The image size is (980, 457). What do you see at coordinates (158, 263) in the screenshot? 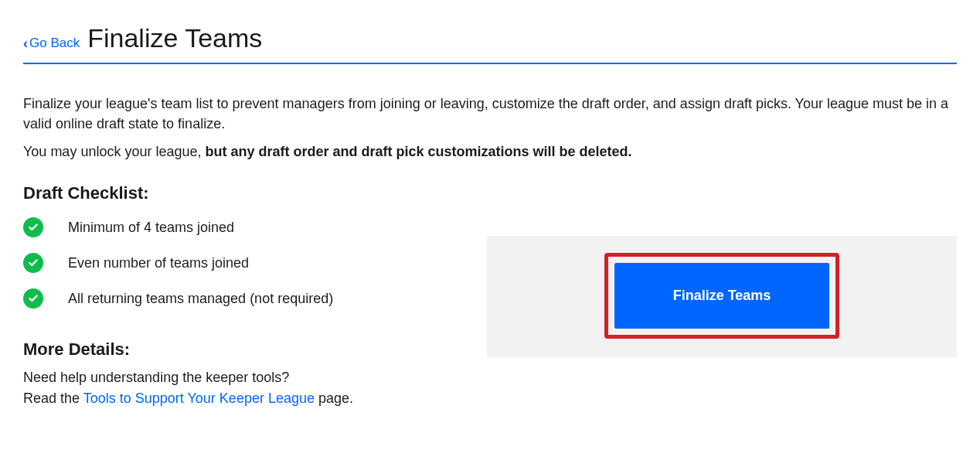
I see `checklist-item-label: Even number of teams joined` at bounding box center [158, 263].